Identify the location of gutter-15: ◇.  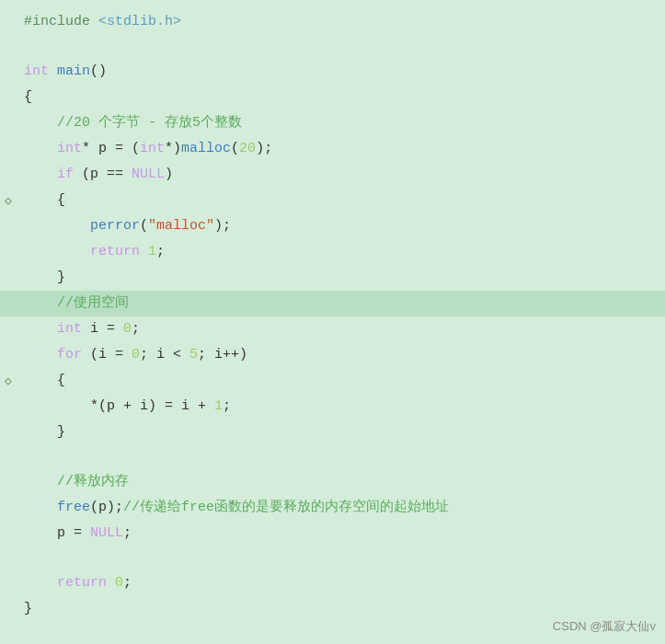
(8, 381).